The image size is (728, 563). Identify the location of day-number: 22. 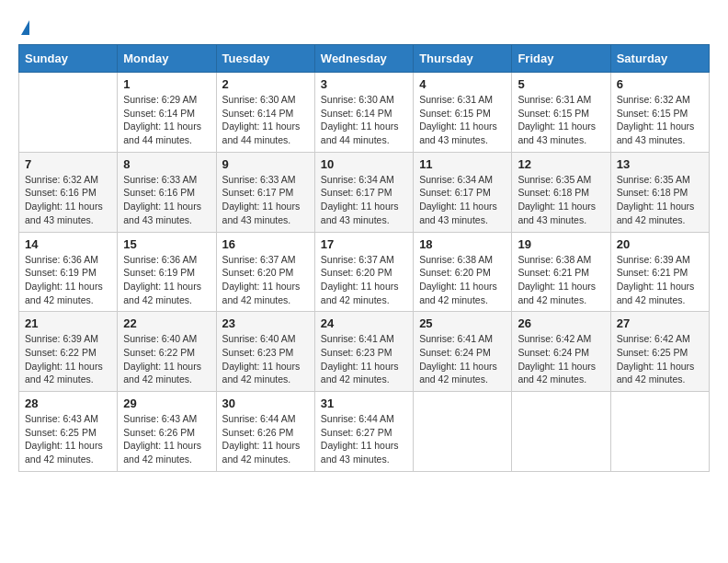
(166, 324).